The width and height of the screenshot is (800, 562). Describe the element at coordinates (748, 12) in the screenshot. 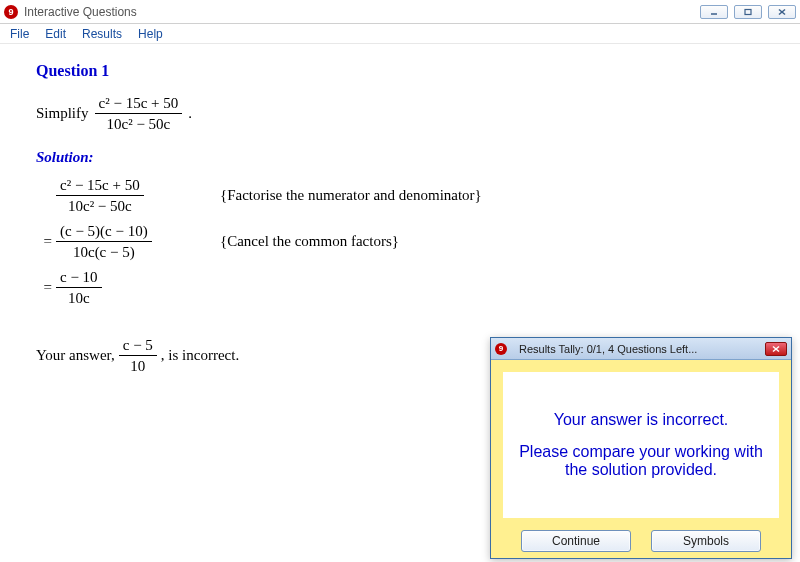

I see `window-buttons` at that location.